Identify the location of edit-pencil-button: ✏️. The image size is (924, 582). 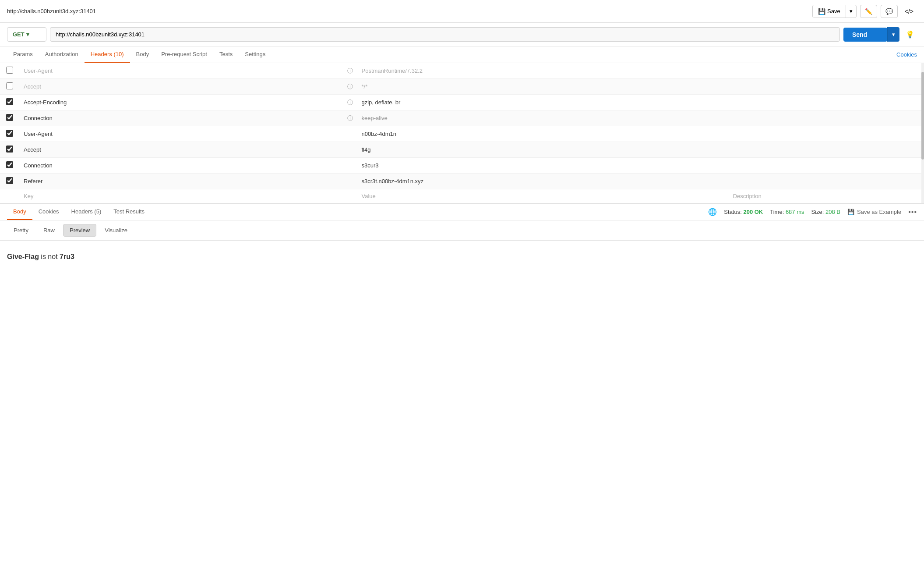
(869, 11).